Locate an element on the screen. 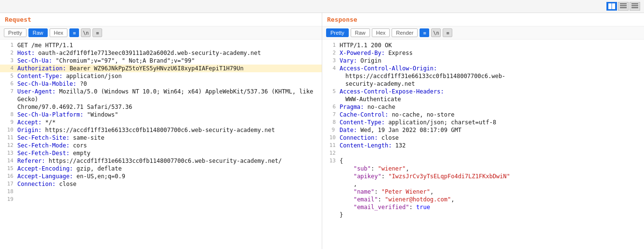 The width and height of the screenshot is (644, 251). request-hex-btn: Hex is located at coordinates (59, 33).